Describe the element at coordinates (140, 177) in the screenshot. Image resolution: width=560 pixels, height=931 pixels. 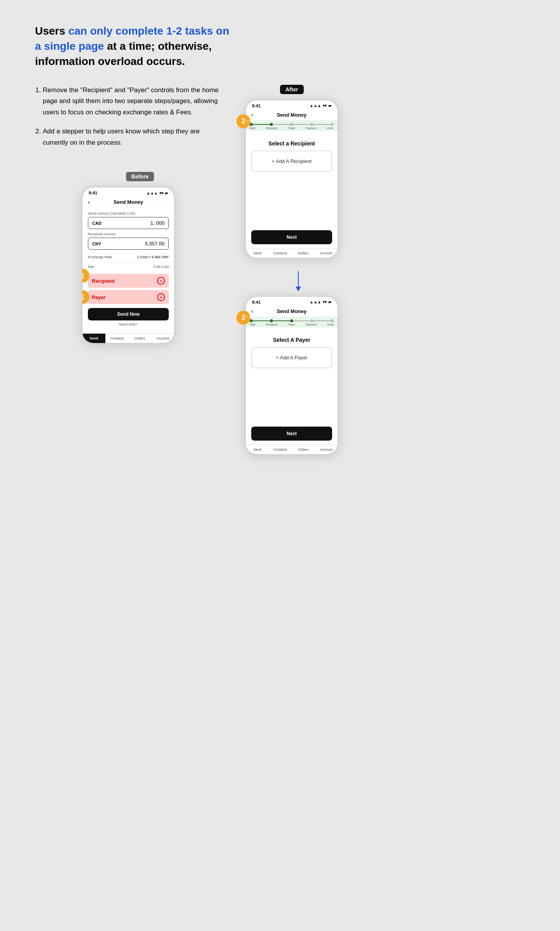
I see `before-label: Before` at that location.